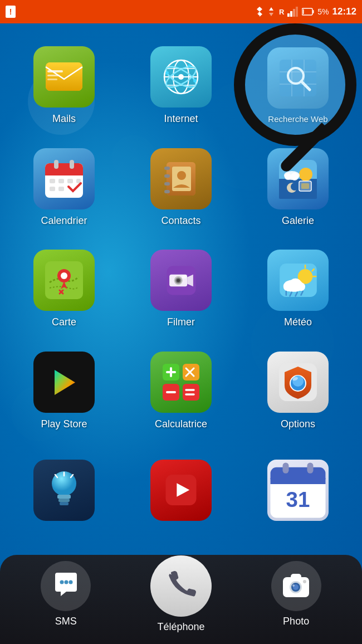  Describe the element at coordinates (64, 492) in the screenshot. I see `app-idea` at that location.